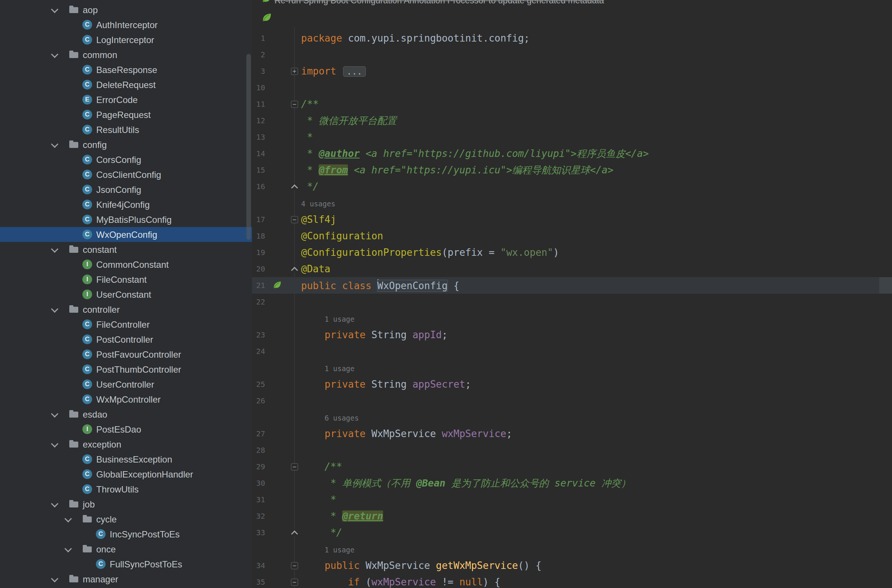 The height and width of the screenshot is (588, 892). Describe the element at coordinates (126, 219) in the screenshot. I see `tree-file-MyBatisPlusConfig: CMyBatisPlusConfig` at that location.